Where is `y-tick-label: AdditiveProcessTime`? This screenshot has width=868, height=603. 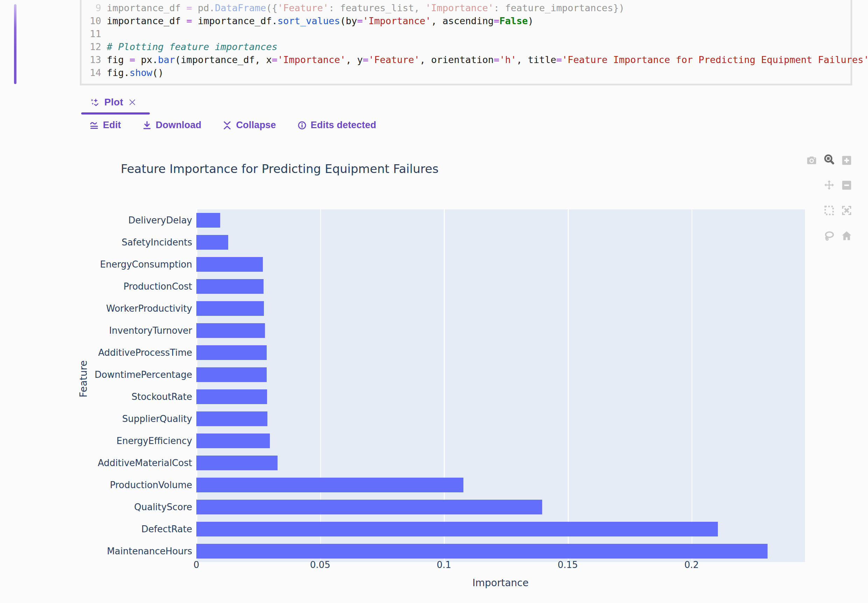
y-tick-label: AdditiveProcessTime is located at coordinates (145, 353).